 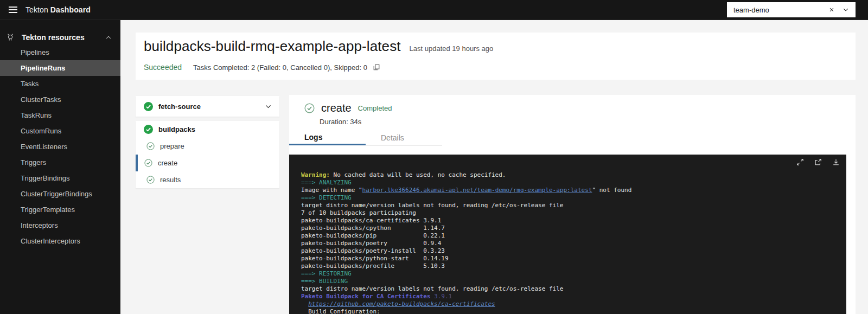 What do you see at coordinates (177, 129) in the screenshot?
I see `task-name: buildpacks` at bounding box center [177, 129].